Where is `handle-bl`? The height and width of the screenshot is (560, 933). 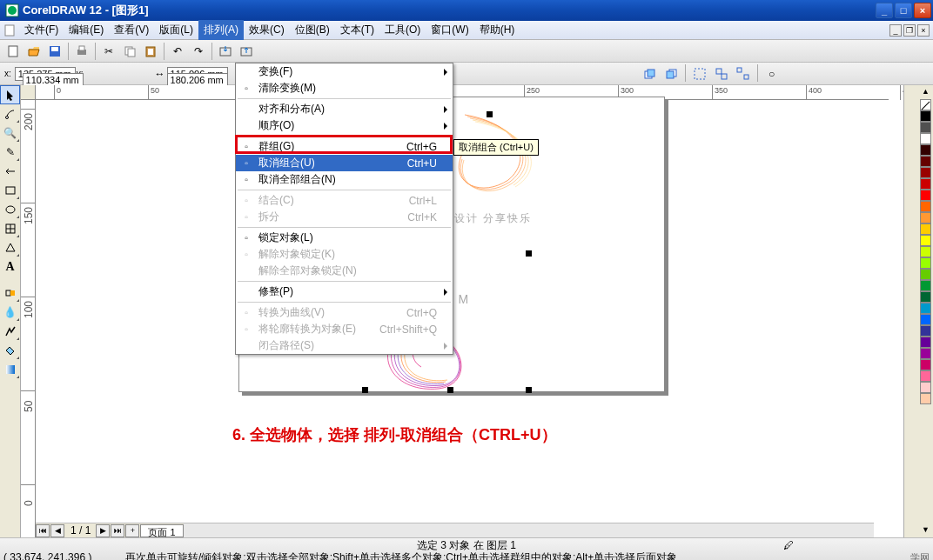
handle-bl is located at coordinates (366, 390).